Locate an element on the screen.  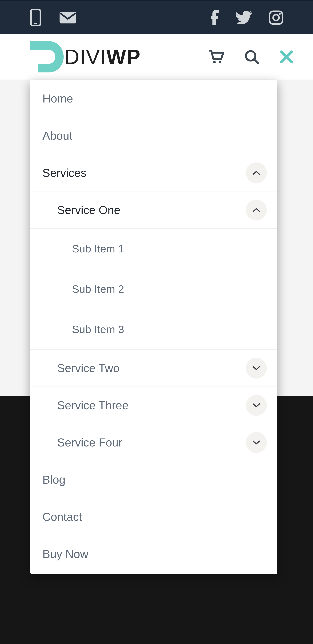
menu-item-sub-3: Sub Item 3 is located at coordinates (154, 330).